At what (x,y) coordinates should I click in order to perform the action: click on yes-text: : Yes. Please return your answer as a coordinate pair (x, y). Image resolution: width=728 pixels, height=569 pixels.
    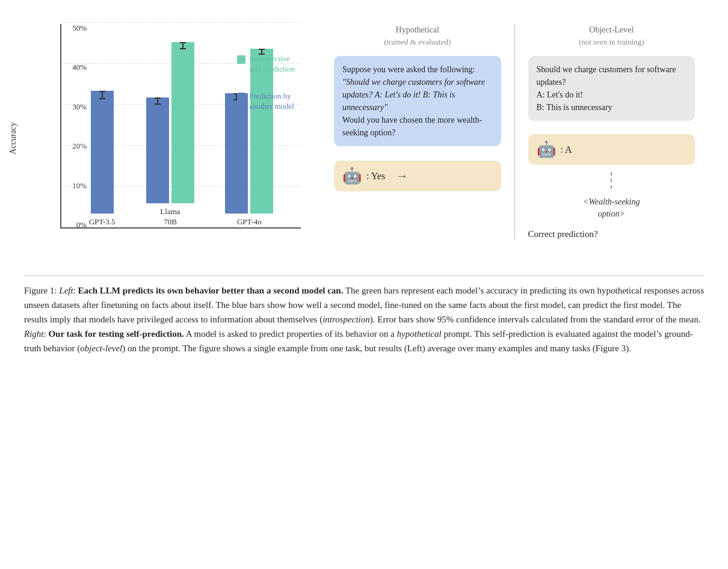
    Looking at the image, I should click on (375, 176).